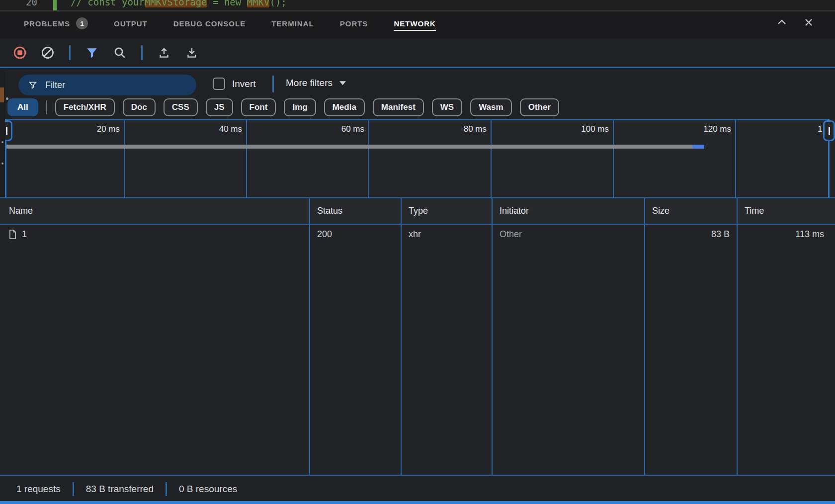  Describe the element at coordinates (418, 25) in the screenshot. I see `panel-tab-bar: PROBLEMS 1 OUTPUT DEBUG CONSOLE TERMINAL…` at that location.